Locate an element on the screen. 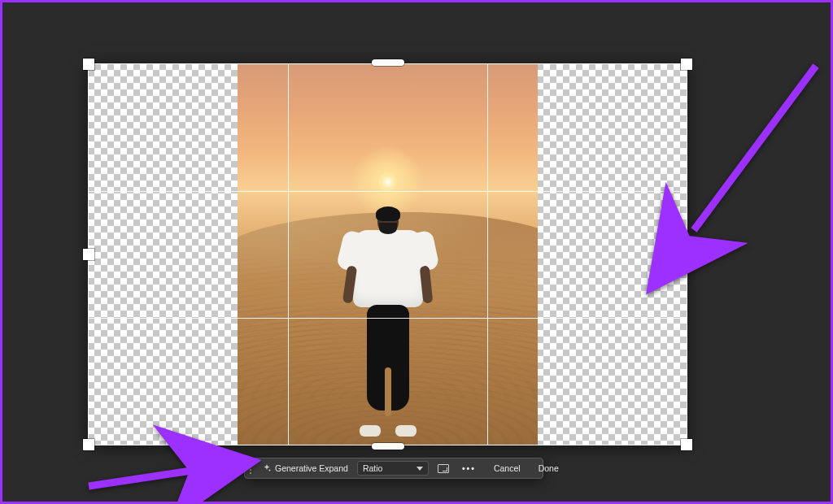  sun is located at coordinates (388, 182).